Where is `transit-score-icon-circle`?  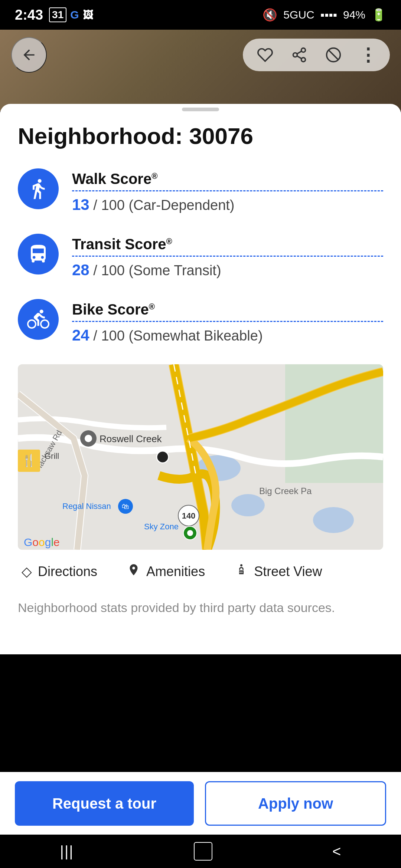 transit-score-icon-circle is located at coordinates (38, 254).